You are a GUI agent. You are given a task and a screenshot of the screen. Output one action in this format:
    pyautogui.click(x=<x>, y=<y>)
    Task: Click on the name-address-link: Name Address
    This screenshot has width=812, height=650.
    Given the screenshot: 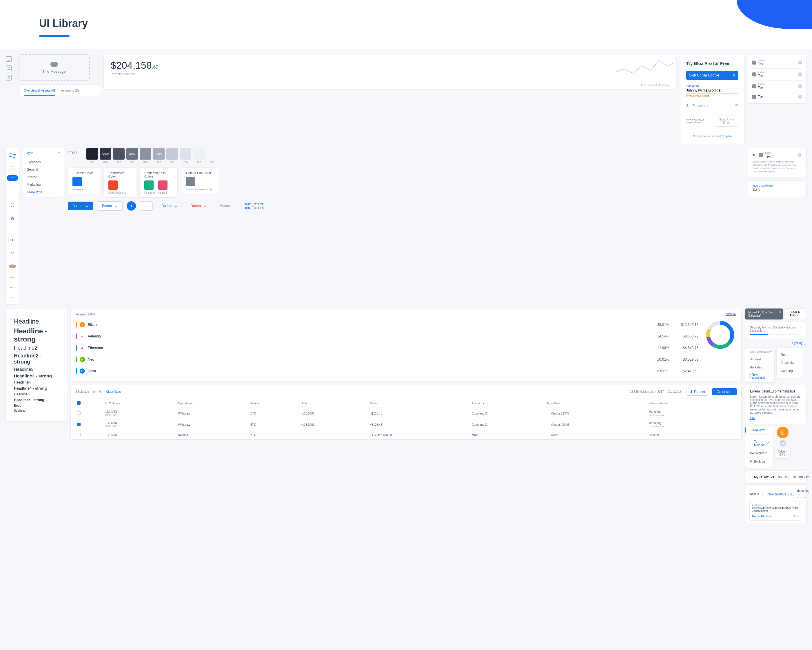 What is the action you would take?
    pyautogui.click(x=762, y=516)
    